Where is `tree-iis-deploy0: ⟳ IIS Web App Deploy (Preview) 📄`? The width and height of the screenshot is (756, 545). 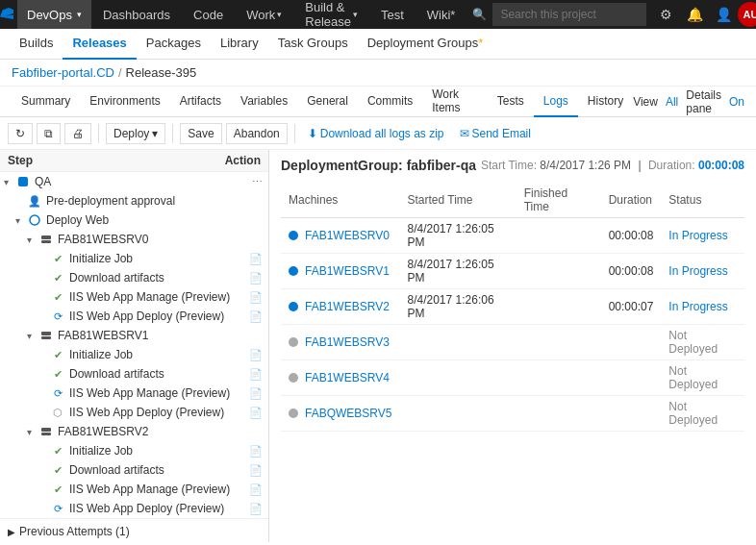
tree-iis-deploy0: ⟳ IIS Web App Deploy (Preview) 📄 is located at coordinates (135, 316).